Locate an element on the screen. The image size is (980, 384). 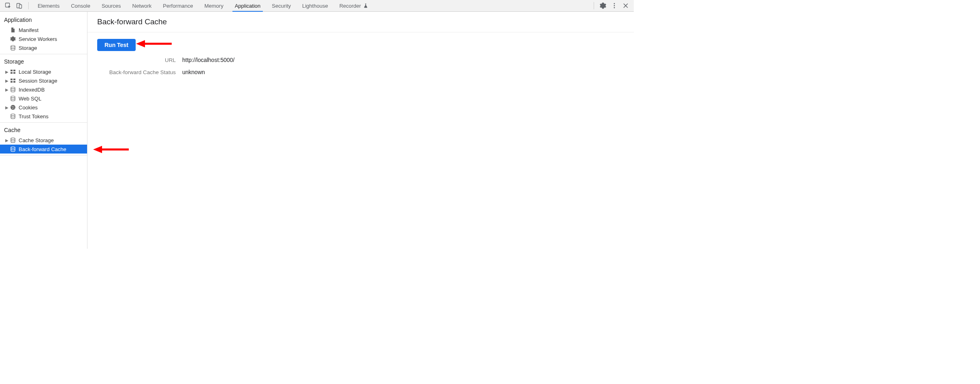
tab-lighthouse: Lighthouse is located at coordinates (315, 6).